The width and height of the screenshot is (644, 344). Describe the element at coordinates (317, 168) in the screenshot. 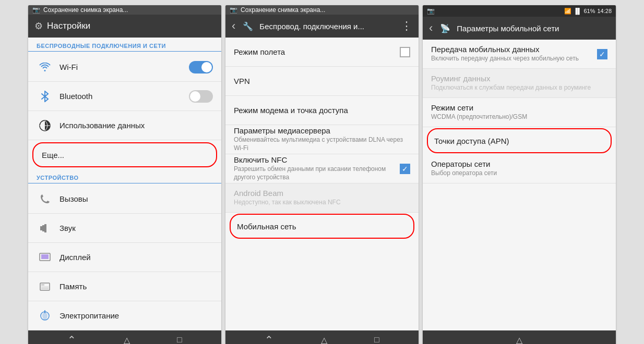

I see `nfc-text: Включить NFC Разрешить обмен данными при…` at that location.